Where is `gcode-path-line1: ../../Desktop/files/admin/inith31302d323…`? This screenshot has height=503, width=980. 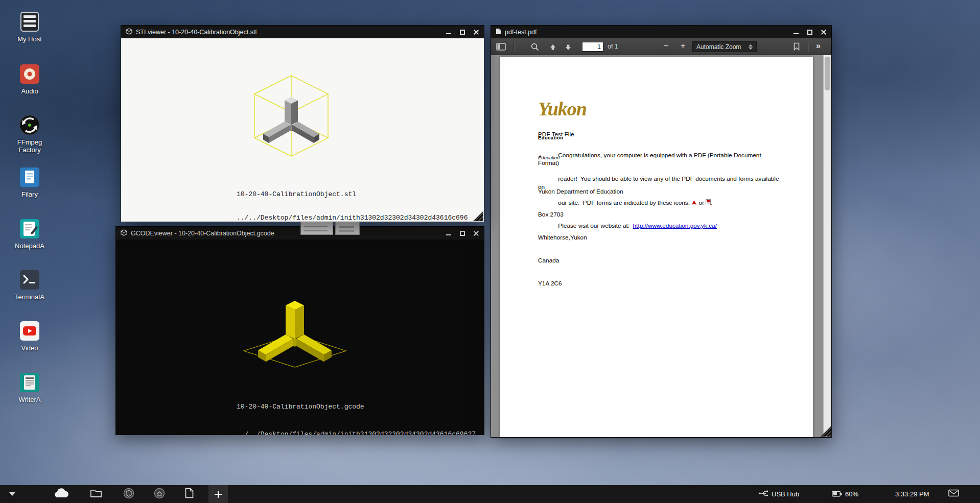 gcode-path-line1: ../../Desktop/files/admin/inith31302d323… is located at coordinates (356, 433).